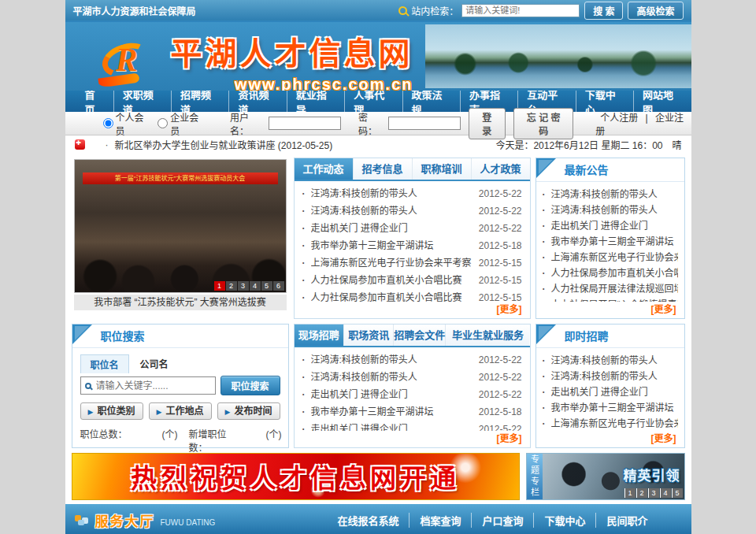 This screenshot has width=756, height=534. Describe the element at coordinates (630, 493) in the screenshot. I see `topic-pager-1: 1` at that location.